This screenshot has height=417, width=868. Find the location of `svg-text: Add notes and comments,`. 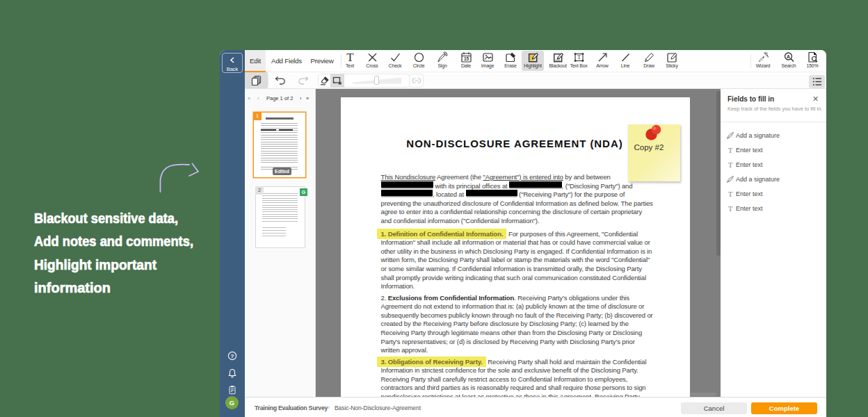

svg-text: Add notes and comments, is located at coordinates (114, 240).